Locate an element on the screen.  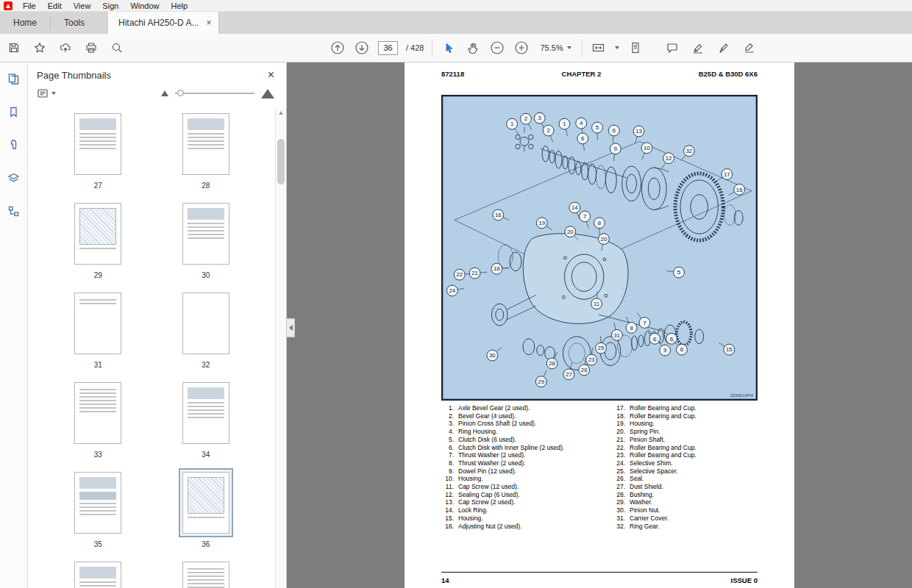
thumbnail-options-button is located at coordinates (46, 93).